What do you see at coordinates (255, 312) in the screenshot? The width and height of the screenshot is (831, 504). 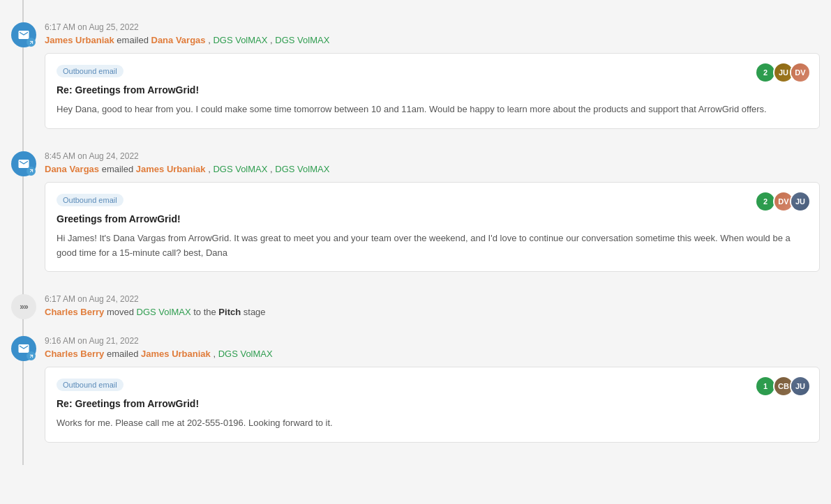 I see `stage-text-3: stage` at bounding box center [255, 312].